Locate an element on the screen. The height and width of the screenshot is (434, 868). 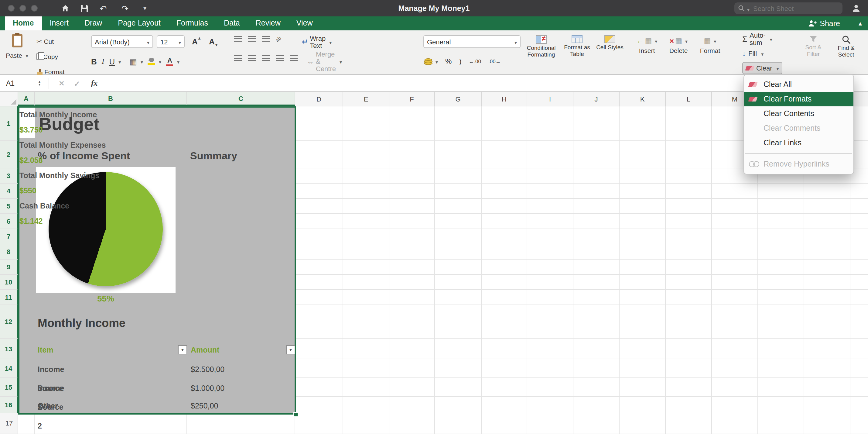
item-filter-dropdown-button is located at coordinates (183, 350).